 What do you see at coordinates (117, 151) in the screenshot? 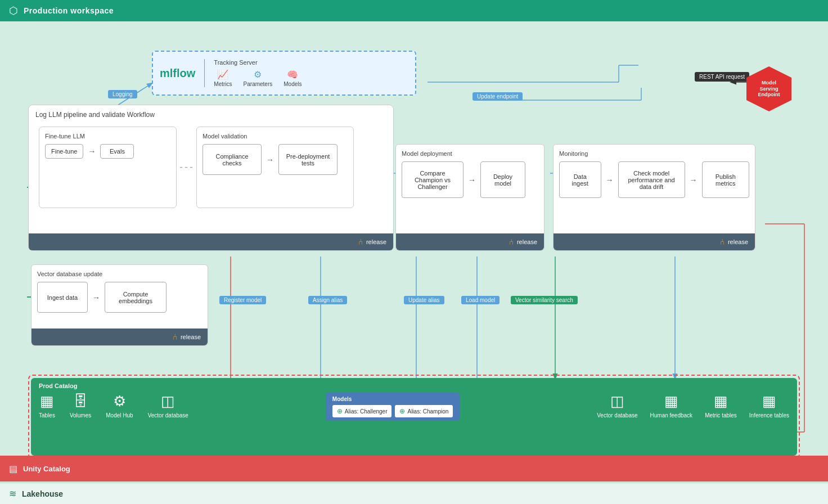
I see `evals-box: Evals` at bounding box center [117, 151].